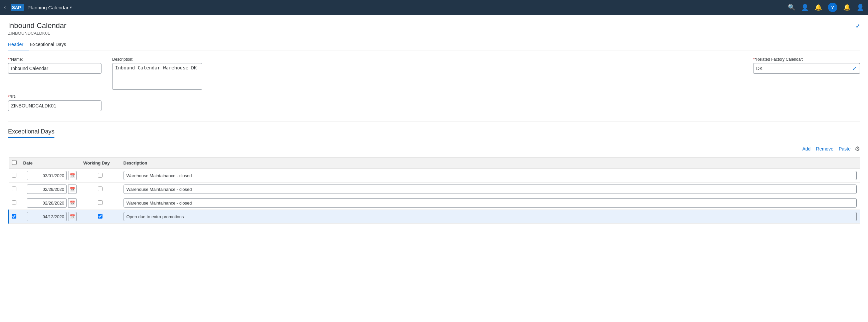 This screenshot has height=322, width=868. What do you see at coordinates (14, 162) in the screenshot?
I see `select-all-checkbox` at bounding box center [14, 162].